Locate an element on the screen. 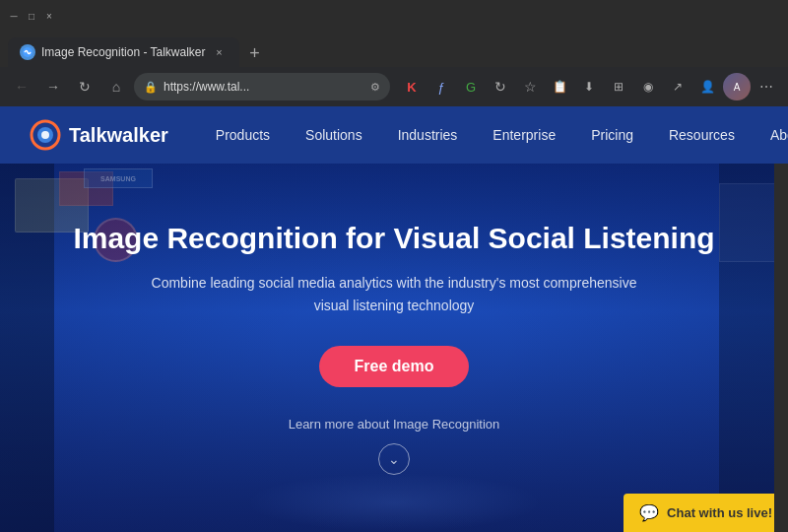 The image size is (788, 532). menu-button: ⋯ is located at coordinates (766, 87).